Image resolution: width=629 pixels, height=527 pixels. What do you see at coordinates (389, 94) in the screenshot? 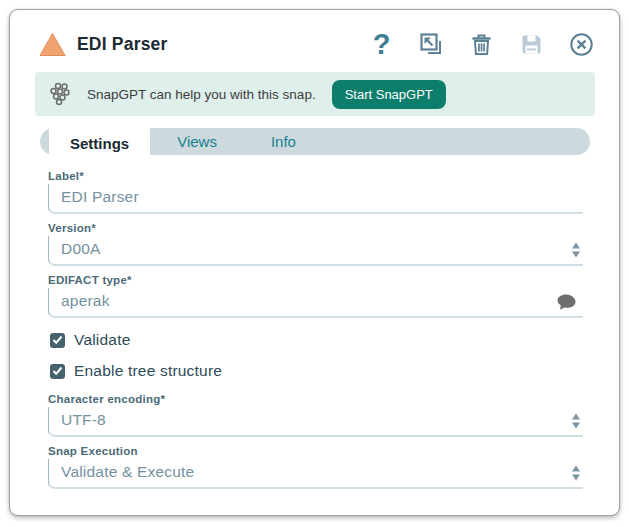
I see `start-snapgpt-button: Start SnapGPT` at bounding box center [389, 94].